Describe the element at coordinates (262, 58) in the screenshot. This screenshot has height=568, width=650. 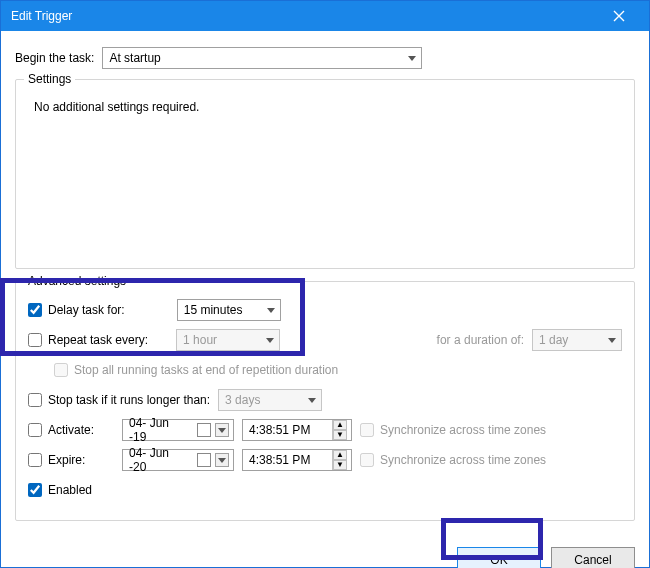
I see `begin-task-select: At startup` at that location.